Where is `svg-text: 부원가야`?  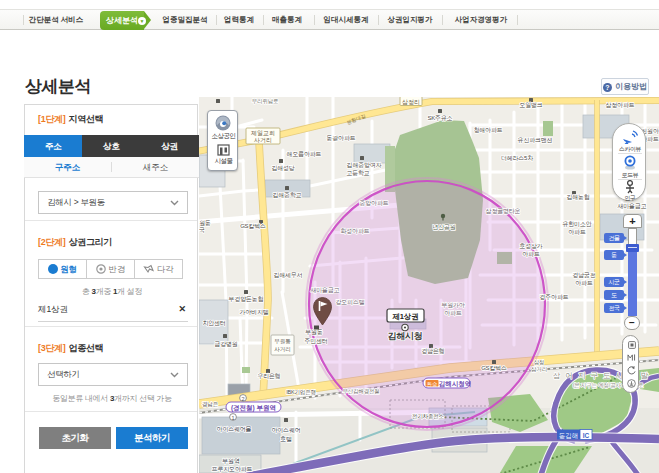
svg-text: 부원가야 is located at coordinates (452, 305).